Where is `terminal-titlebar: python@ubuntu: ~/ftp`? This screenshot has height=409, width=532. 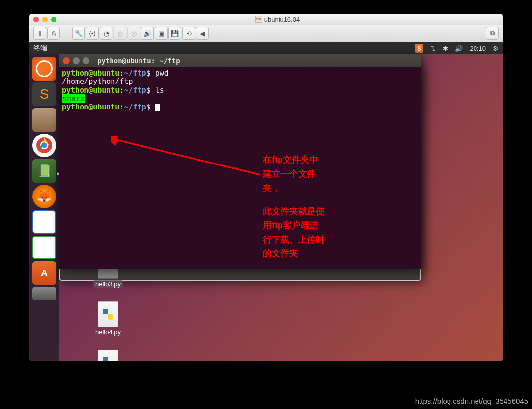 terminal-titlebar: python@ubuntu: ~/ftp is located at coordinates (240, 61).